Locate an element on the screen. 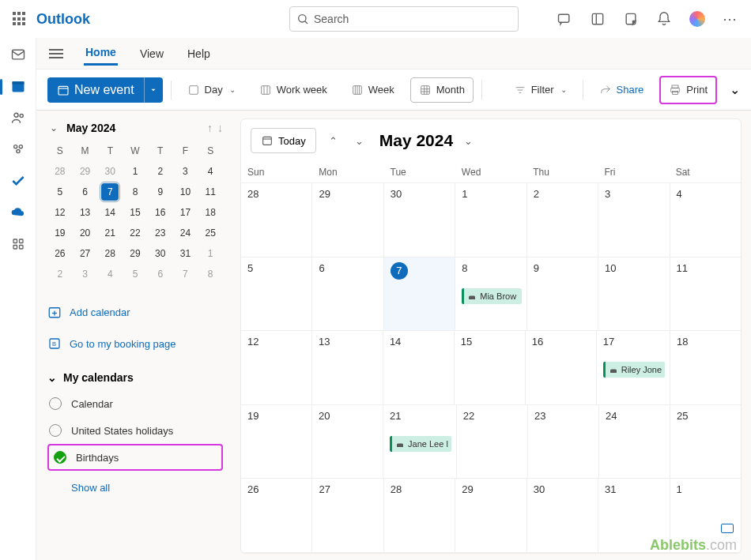 The height and width of the screenshot is (560, 751). mini-day: 6 is located at coordinates (85, 192).